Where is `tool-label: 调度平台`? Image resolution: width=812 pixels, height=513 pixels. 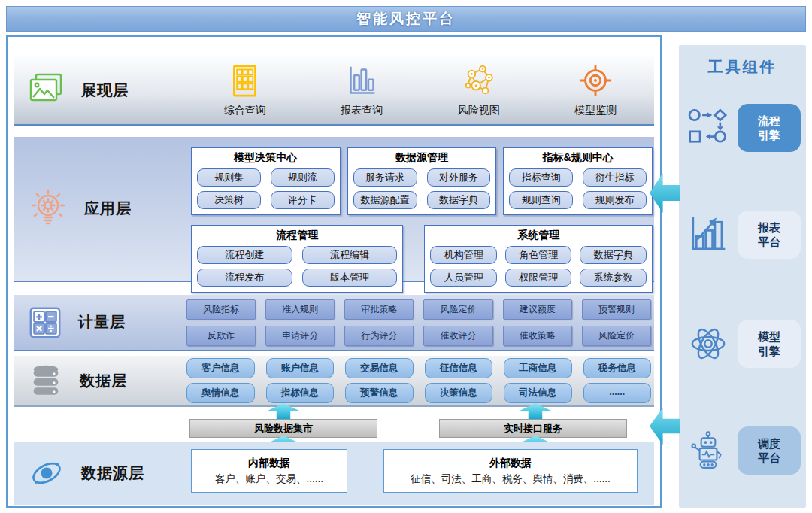
tool-label: 调度平台 is located at coordinates (769, 451).